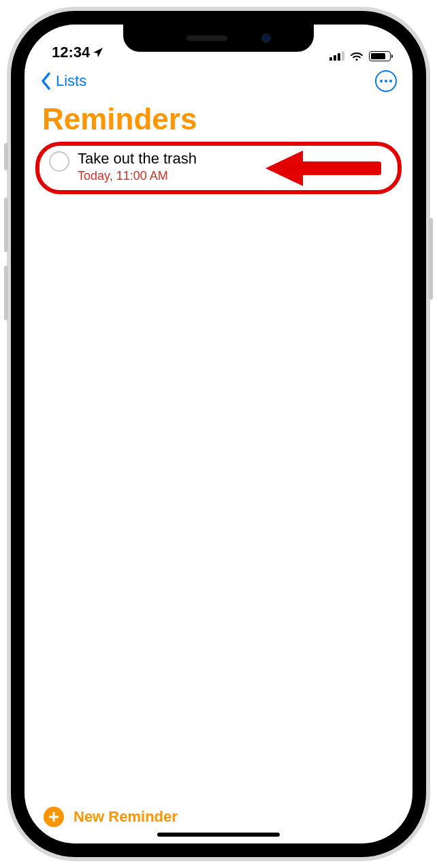 The width and height of the screenshot is (437, 868). What do you see at coordinates (63, 81) in the screenshot?
I see `back-button: Lists` at bounding box center [63, 81].